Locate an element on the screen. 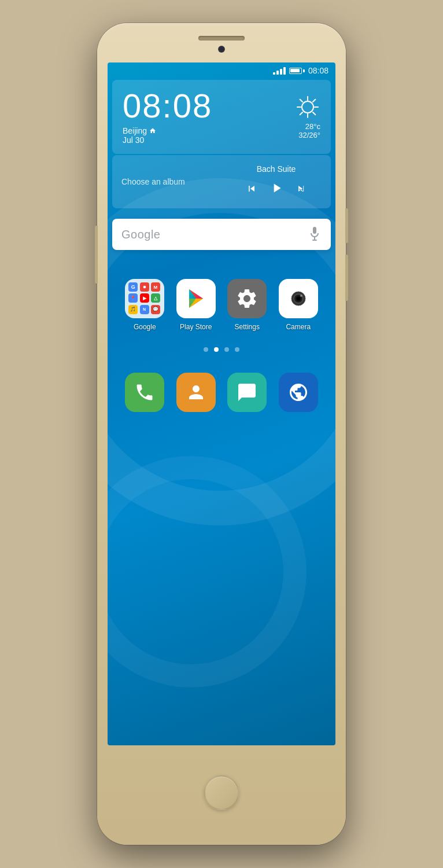  clock-location: Beijing is located at coordinates (168, 131).